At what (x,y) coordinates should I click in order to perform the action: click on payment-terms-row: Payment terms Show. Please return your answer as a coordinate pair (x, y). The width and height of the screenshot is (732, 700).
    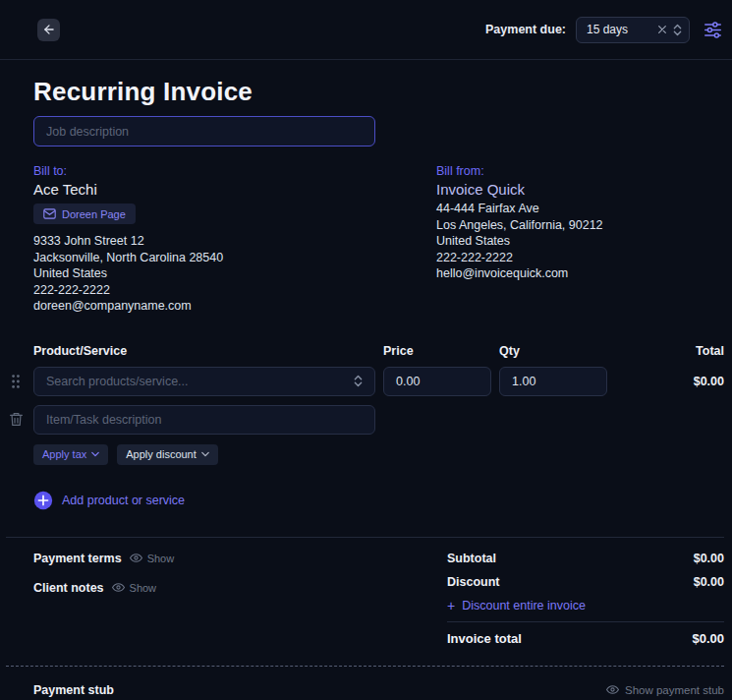
    Looking at the image, I should click on (104, 558).